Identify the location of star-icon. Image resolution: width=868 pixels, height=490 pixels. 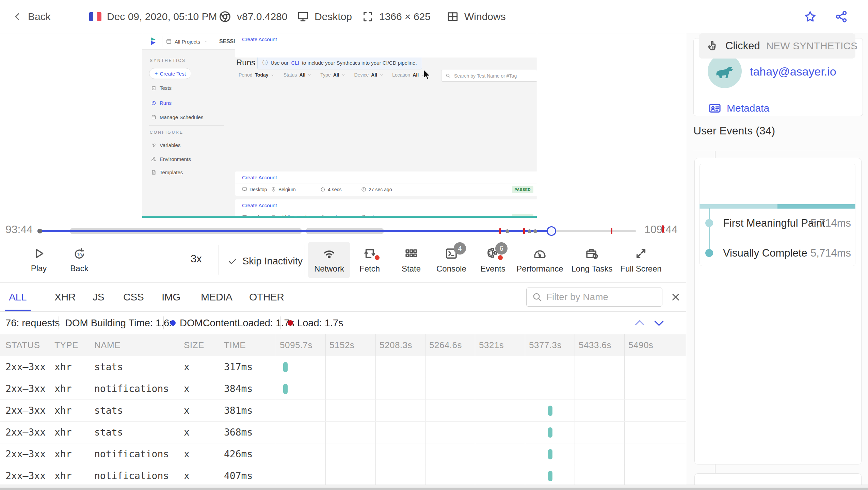
(810, 17).